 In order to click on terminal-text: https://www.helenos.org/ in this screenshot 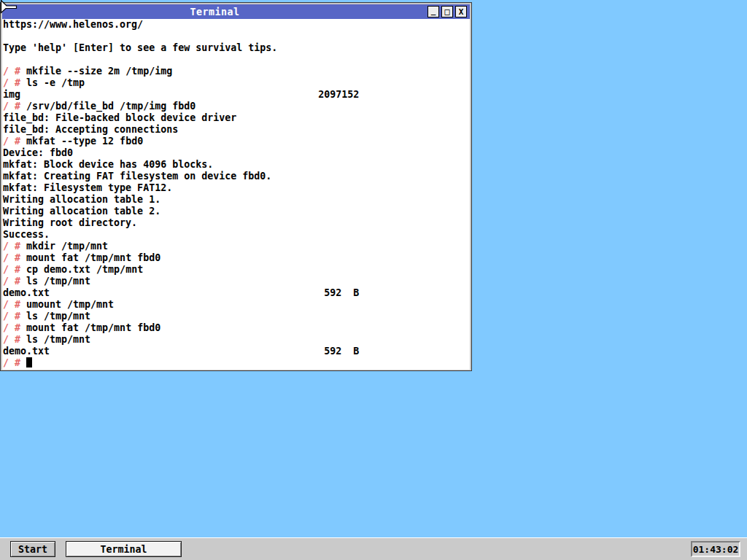, I will do `click(73, 25)`.